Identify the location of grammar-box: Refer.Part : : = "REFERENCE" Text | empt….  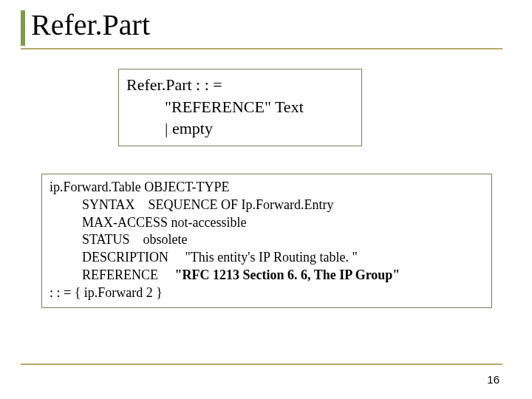
(240, 108).